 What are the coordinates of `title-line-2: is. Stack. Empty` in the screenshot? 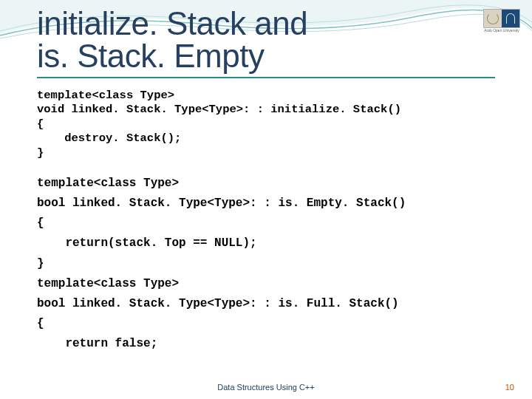 It's located at (151, 56).